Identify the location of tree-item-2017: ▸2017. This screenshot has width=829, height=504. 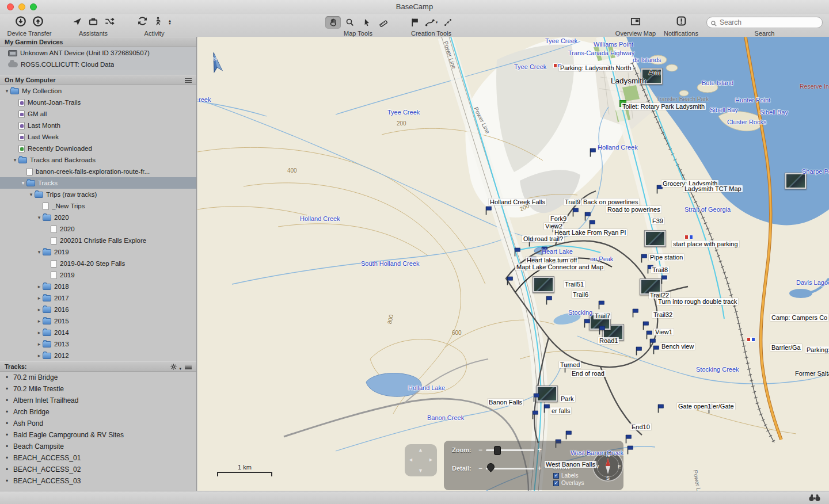
(98, 298).